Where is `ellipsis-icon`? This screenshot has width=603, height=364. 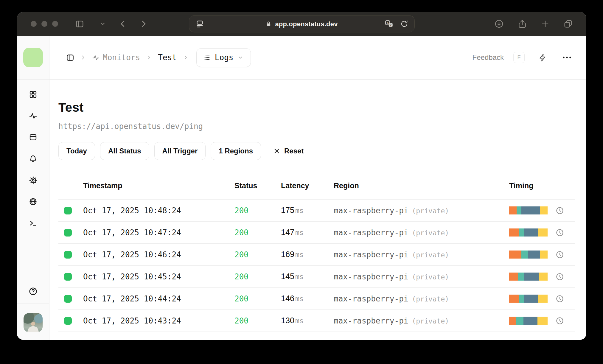
ellipsis-icon is located at coordinates (567, 57).